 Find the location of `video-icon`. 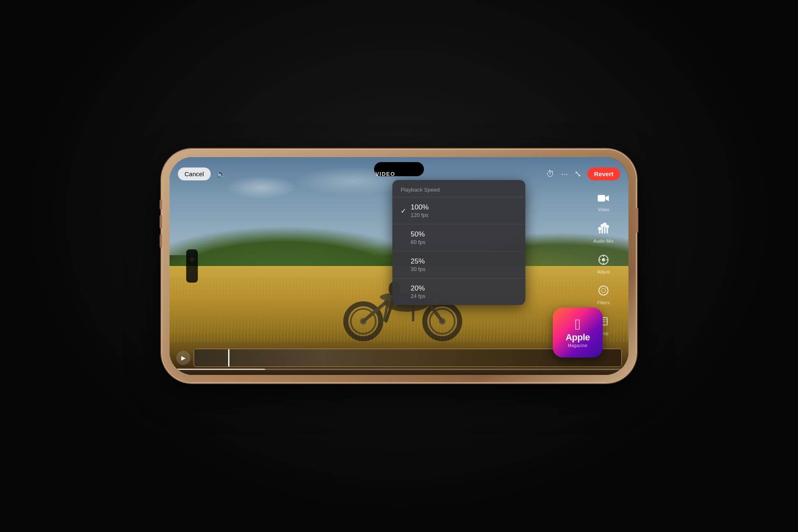

video-icon is located at coordinates (603, 200).